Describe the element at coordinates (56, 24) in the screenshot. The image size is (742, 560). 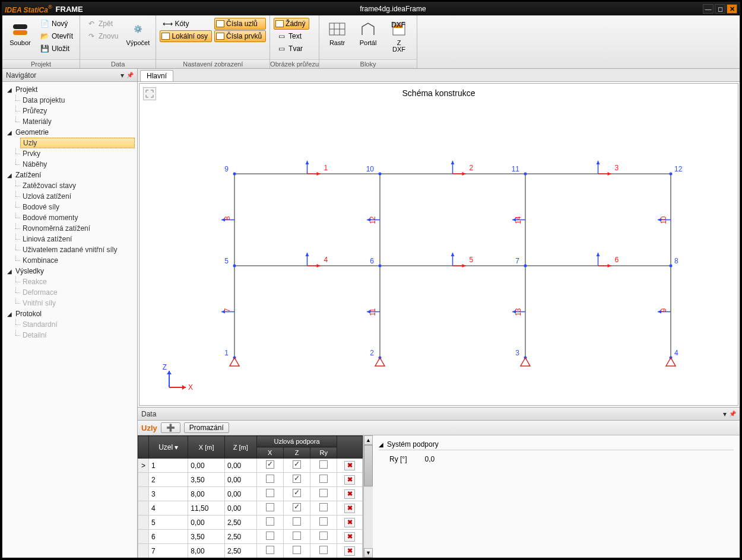
I see `novy-button: 📄Nový` at that location.